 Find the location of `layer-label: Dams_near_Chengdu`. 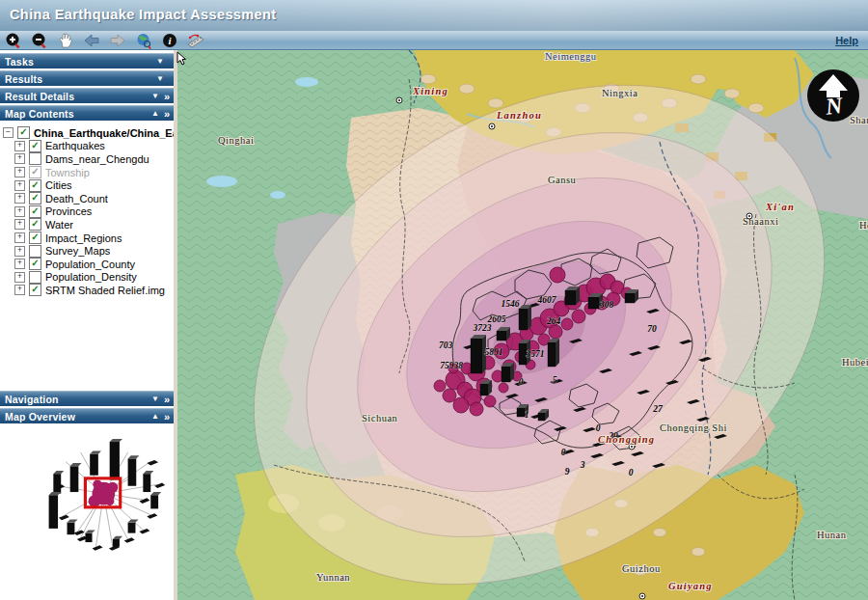

layer-label: Dams_near_Chengdu is located at coordinates (97, 159).